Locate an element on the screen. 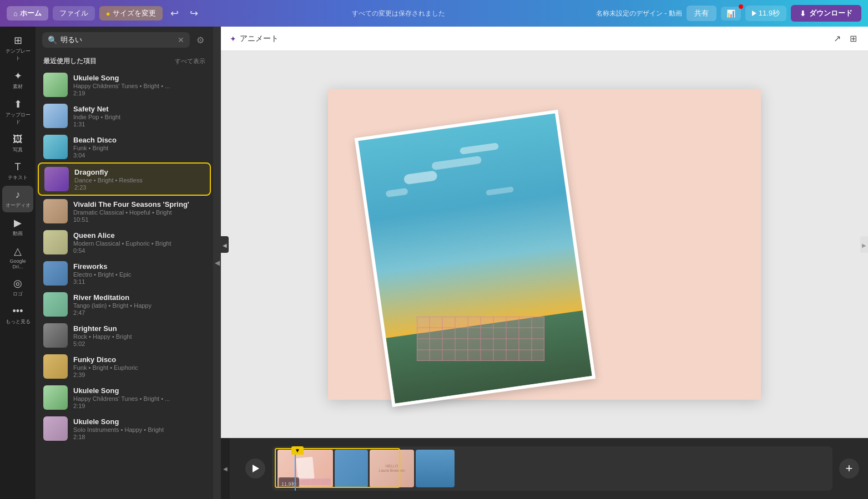 The height and width of the screenshot is (499, 868). sidebar-item-templates: ⊞ テンプレート is located at coordinates (18, 48).